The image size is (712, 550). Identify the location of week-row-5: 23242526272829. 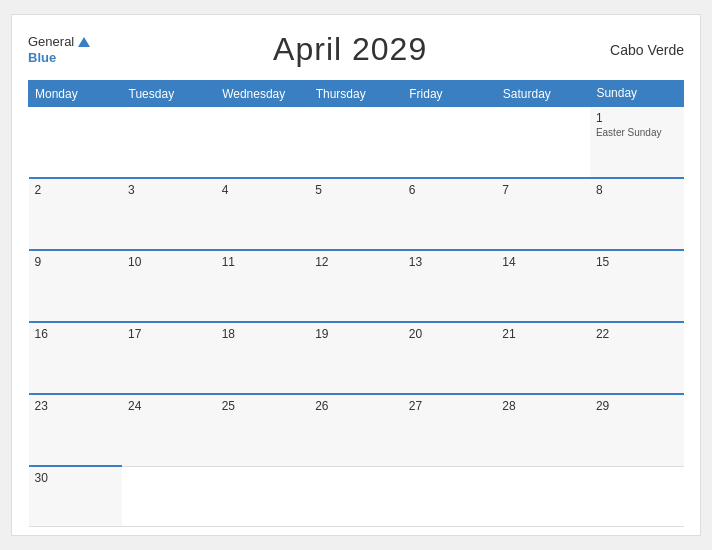
(356, 430).